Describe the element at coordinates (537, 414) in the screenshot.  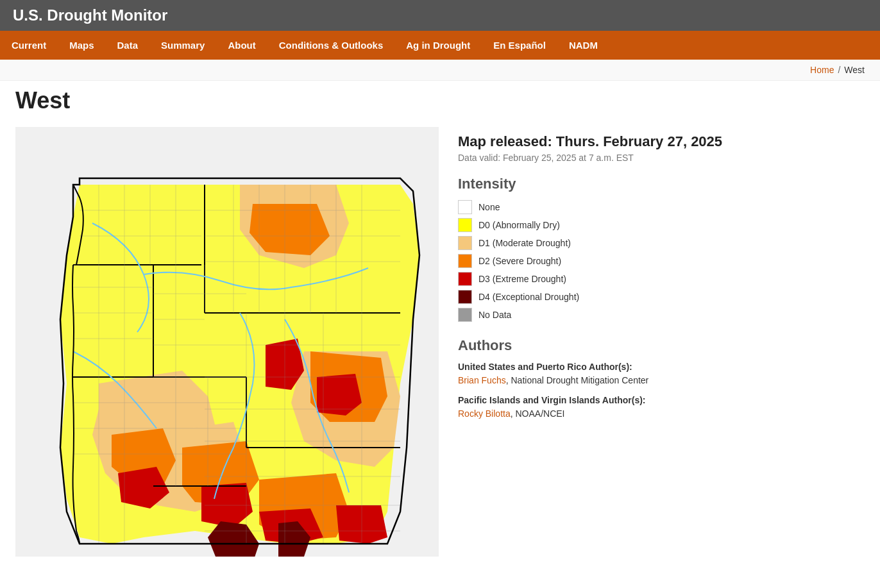
I see `author-pacific-affiliation: , NOAA/NCEI` at that location.